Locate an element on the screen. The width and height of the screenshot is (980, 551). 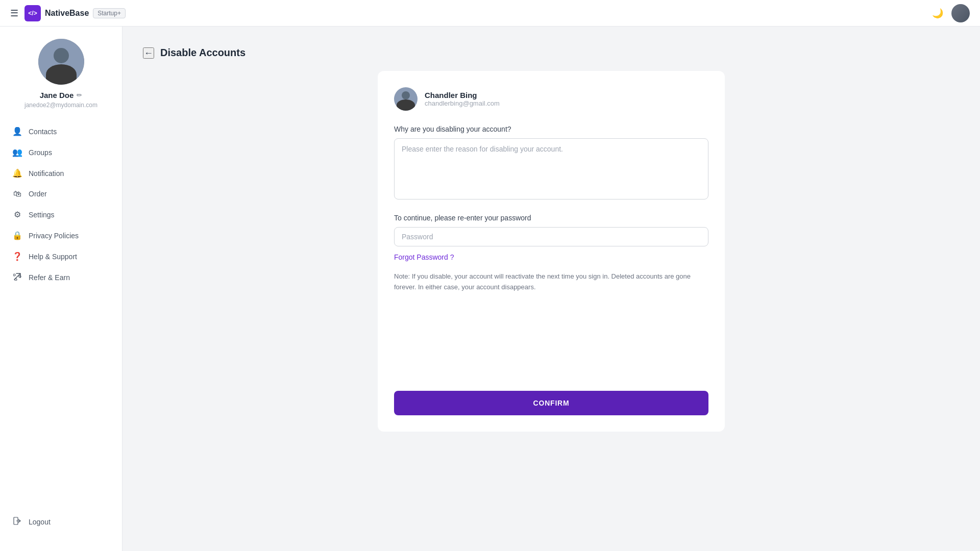
logo: </> NativeBase Startup+ is located at coordinates (75, 13).